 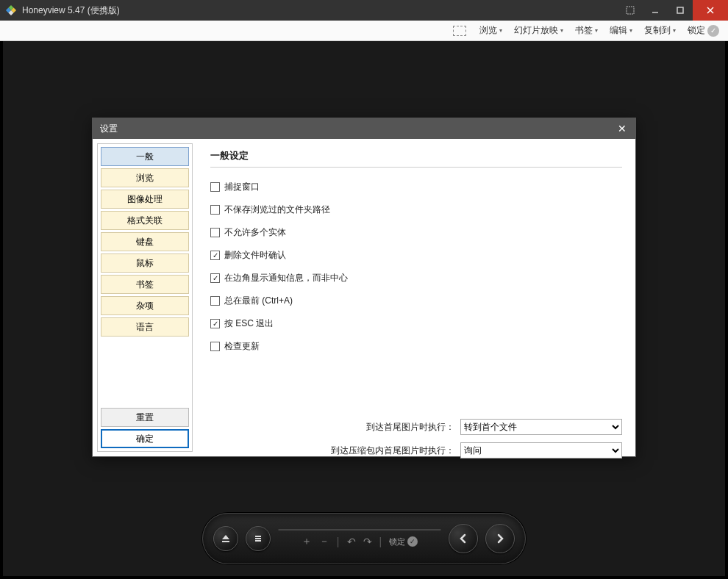 What do you see at coordinates (354, 129) in the screenshot?
I see `dialog-title: 设置` at bounding box center [354, 129].